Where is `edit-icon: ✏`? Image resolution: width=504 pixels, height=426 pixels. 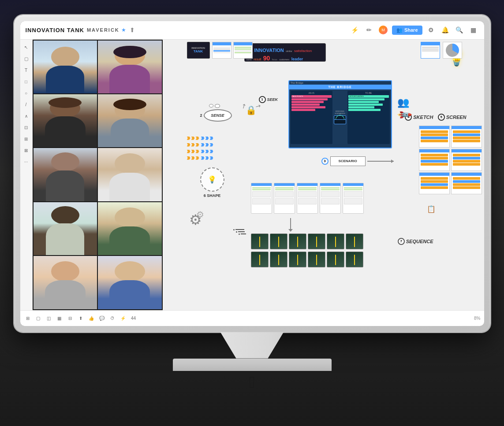
edit-icon: ✏ is located at coordinates (369, 30).